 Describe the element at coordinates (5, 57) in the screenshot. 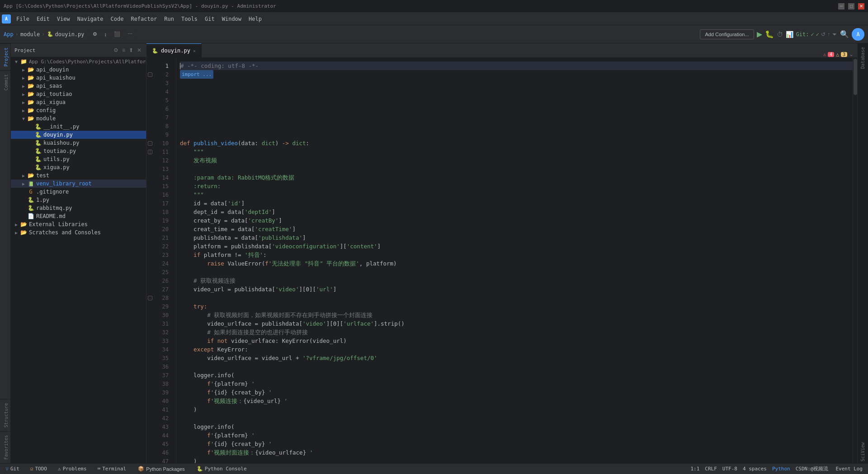

I see `project-tab: Project` at that location.